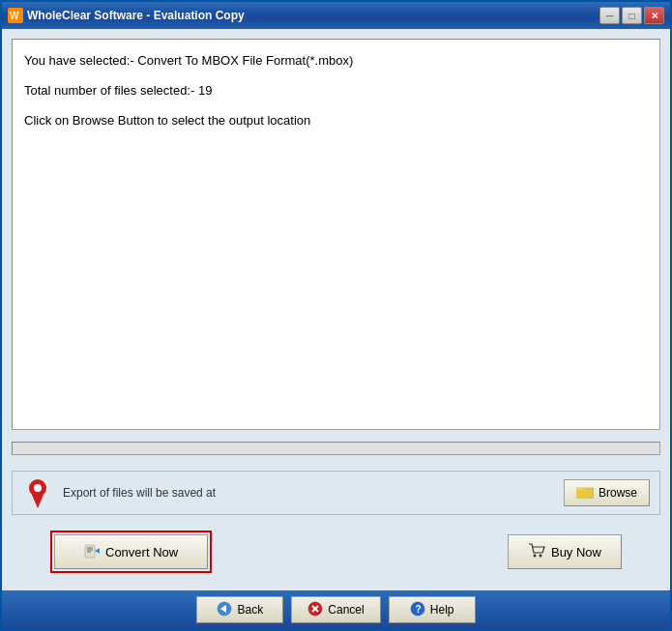  I want to click on location-pin-icon, so click(38, 493).